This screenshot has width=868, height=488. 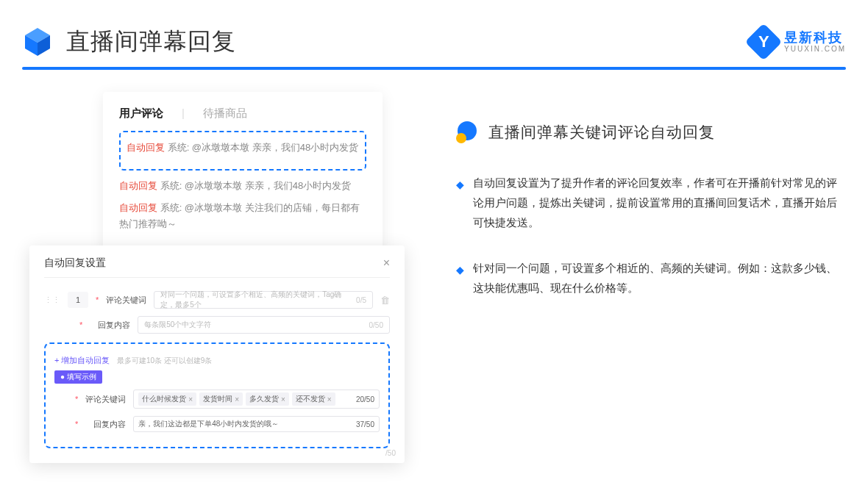 I want to click on highlighted-comment: 自动回复 系统: @冰墩墩本墩 亲亲，我们48小时内发货, so click(x=243, y=151).